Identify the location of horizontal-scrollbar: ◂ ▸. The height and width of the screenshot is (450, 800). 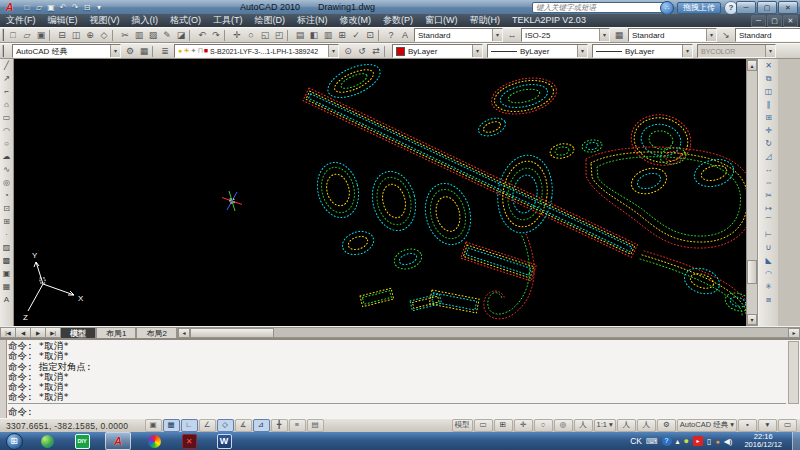
(488, 332).